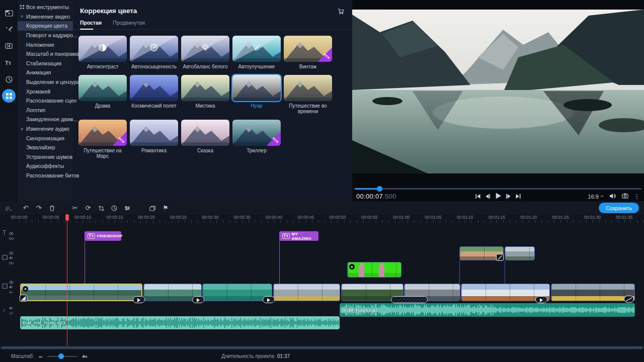 The image size is (644, 362). I want to click on seek-track, so click(498, 189).